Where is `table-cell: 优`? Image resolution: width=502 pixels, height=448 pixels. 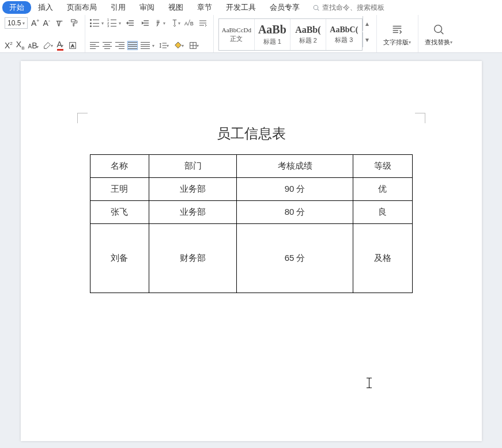
table-cell: 优 is located at coordinates (383, 189).